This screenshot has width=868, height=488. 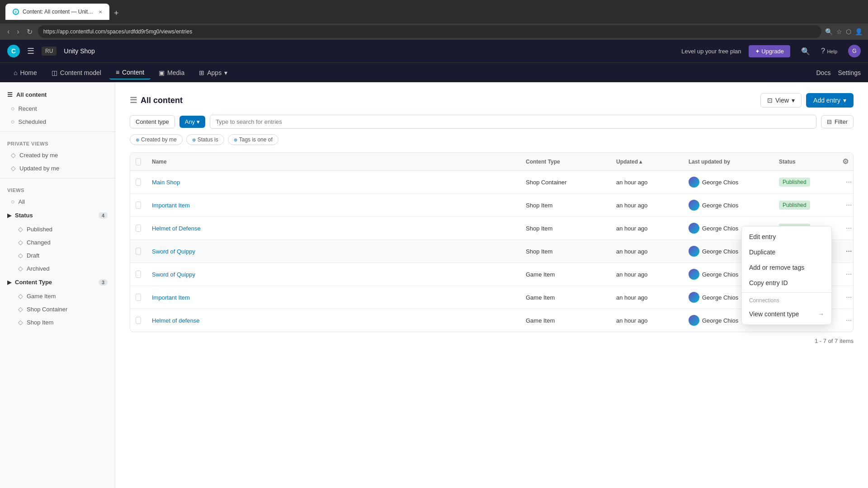 What do you see at coordinates (138, 297) in the screenshot?
I see `row6-select` at bounding box center [138, 297].